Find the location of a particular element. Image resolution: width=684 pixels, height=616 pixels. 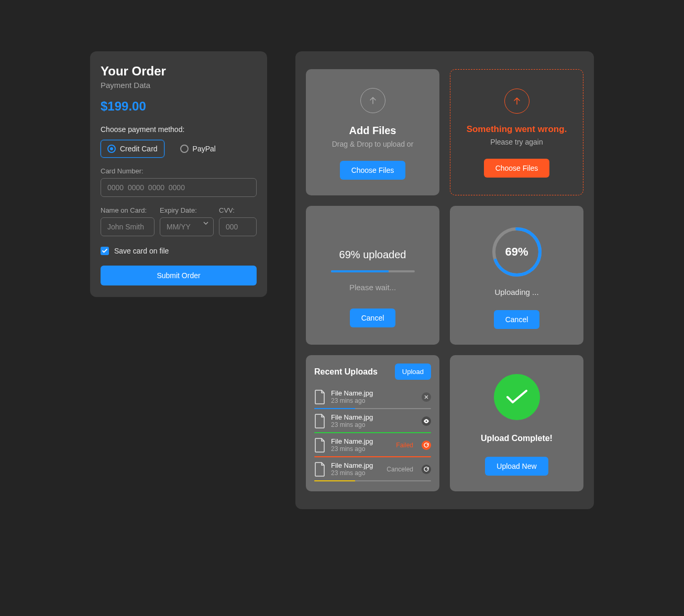

expiry-label: Expiry Date: is located at coordinates (186, 211).